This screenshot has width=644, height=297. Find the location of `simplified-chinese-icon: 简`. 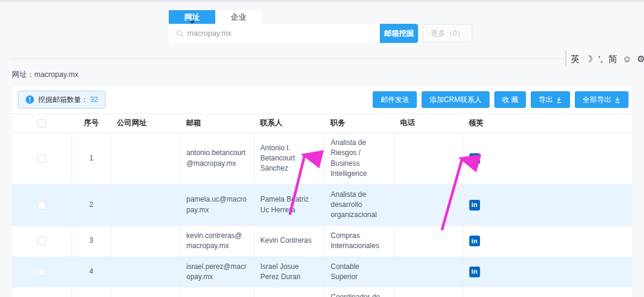

simplified-chinese-icon: 简 is located at coordinates (613, 58).